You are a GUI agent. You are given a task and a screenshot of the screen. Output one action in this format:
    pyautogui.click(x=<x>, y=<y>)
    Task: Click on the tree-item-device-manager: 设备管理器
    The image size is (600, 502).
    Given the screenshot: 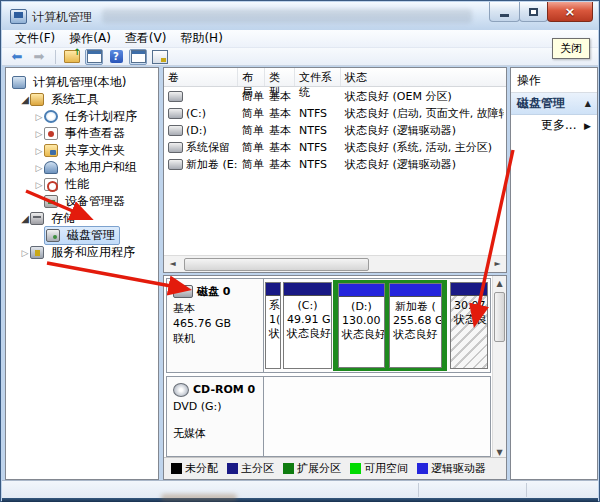 What is the action you would take?
    pyautogui.click(x=86, y=202)
    